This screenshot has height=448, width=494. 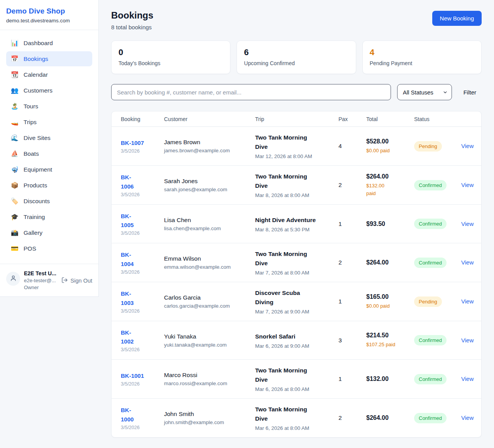 What do you see at coordinates (390, 301) in the screenshot?
I see `total-cell: $165.00 $0.00 paid` at bounding box center [390, 301].